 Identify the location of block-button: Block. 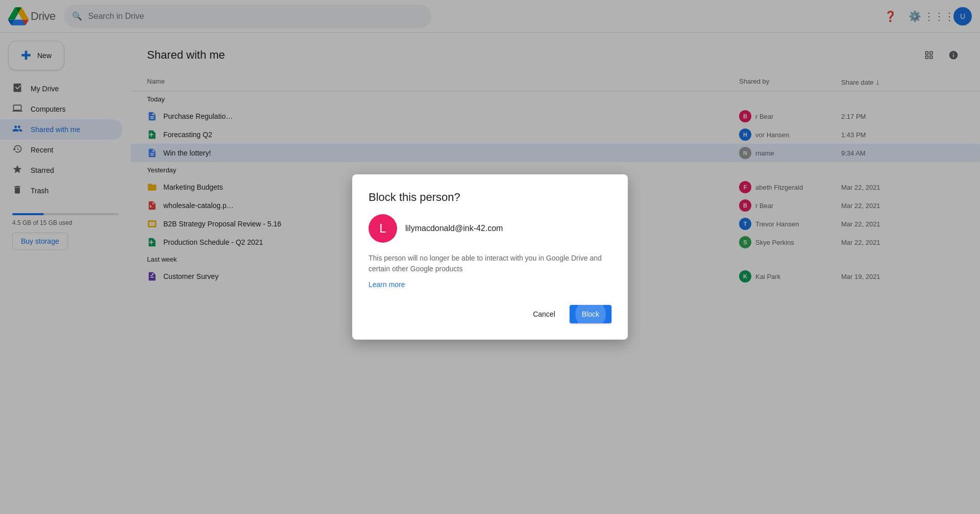
(591, 314).